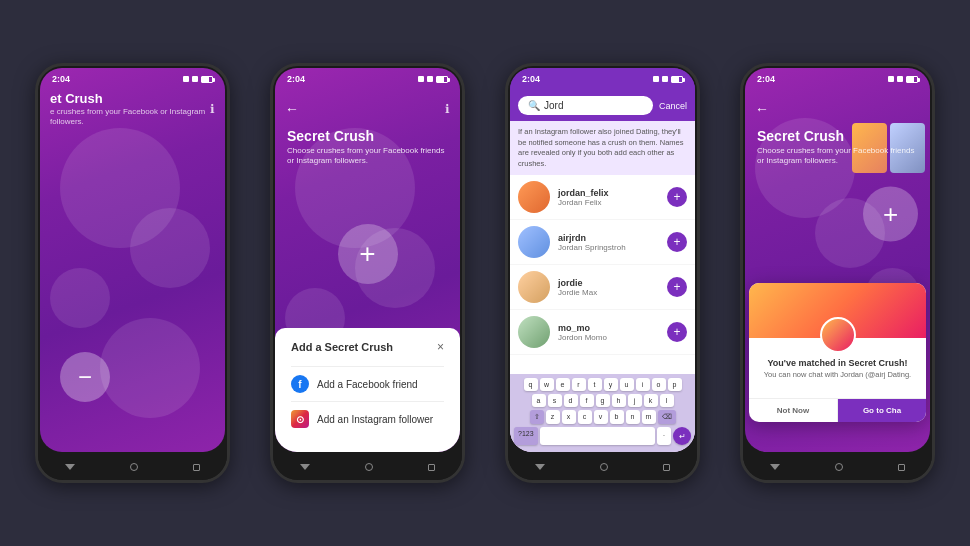 The height and width of the screenshot is (546, 970). I want to click on user-item-1: airjrdn Jordan Springstroh +, so click(602, 242).